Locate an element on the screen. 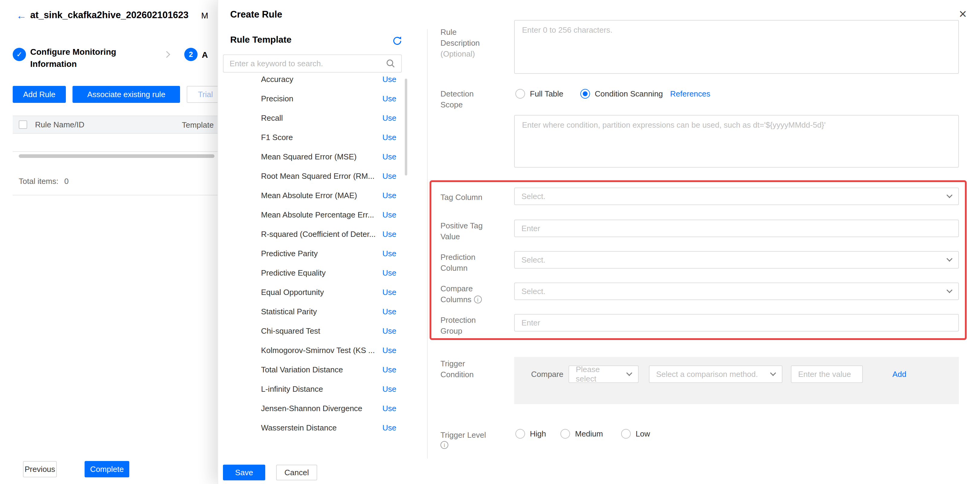  prediction-column-label: Prediction Column is located at coordinates (458, 263).